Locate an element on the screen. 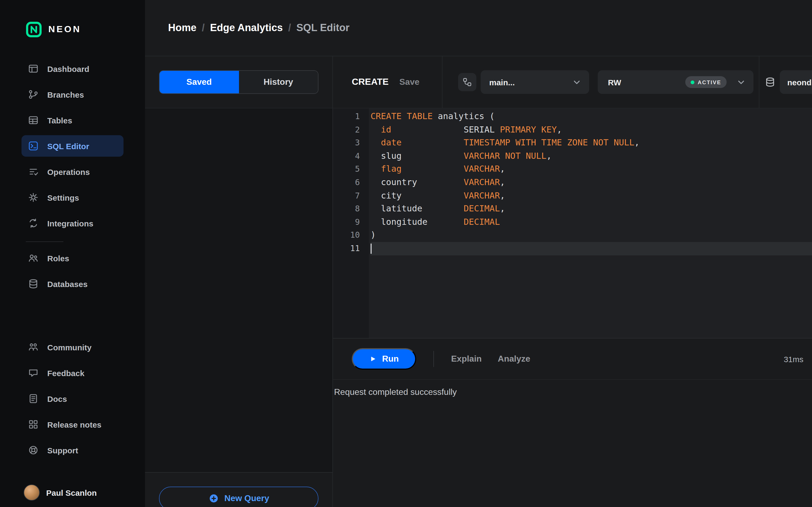  settings-gear-icon is located at coordinates (33, 198).